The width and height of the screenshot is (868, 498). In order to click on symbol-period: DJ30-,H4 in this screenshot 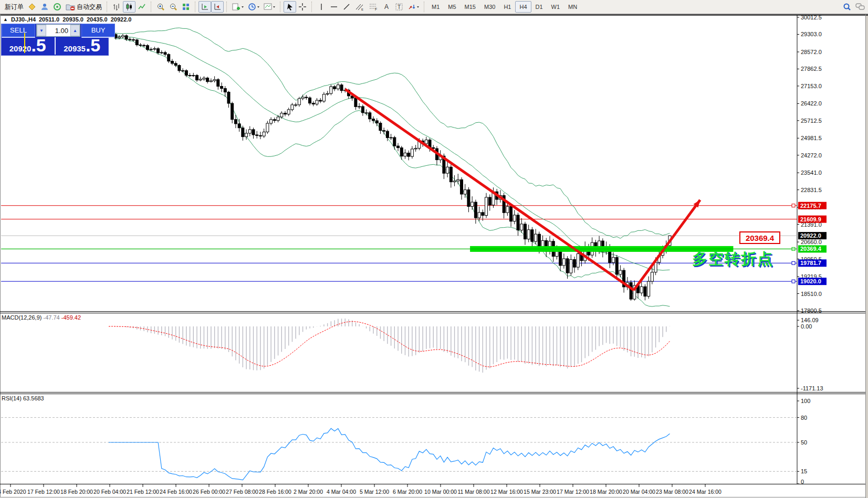, I will do `click(23, 19)`.